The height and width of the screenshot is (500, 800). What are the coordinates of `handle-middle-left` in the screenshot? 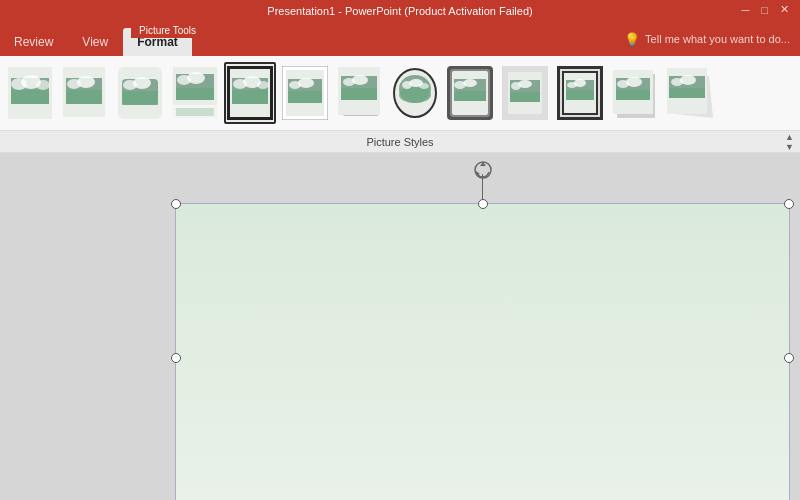 It's located at (176, 358).